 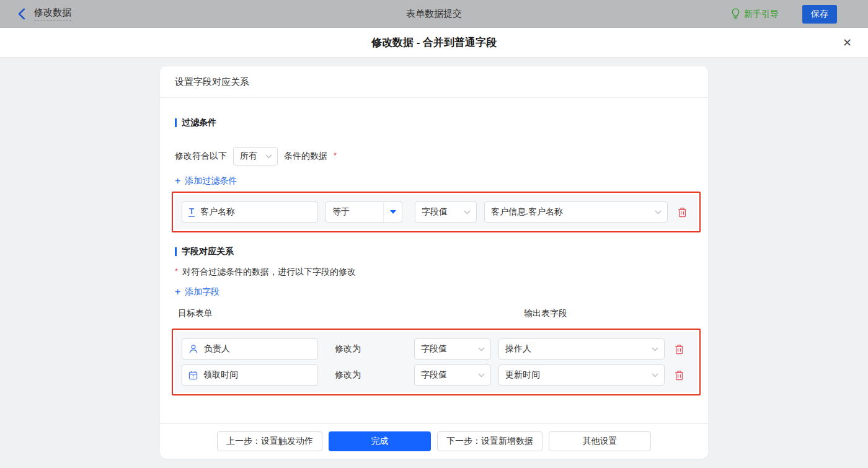 I want to click on mapping-rows: 负责人 修改为 字段值 操作人, so click(x=436, y=362).